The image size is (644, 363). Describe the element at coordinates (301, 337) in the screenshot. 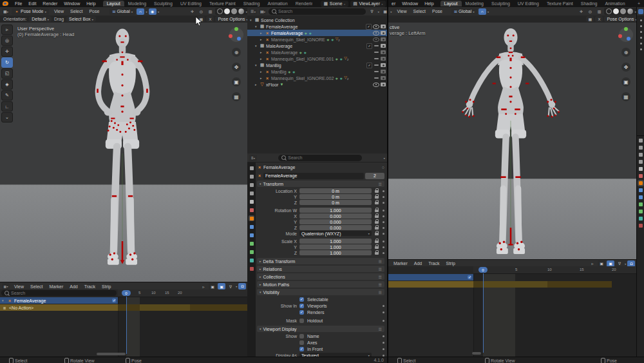

I see `name-checkbox` at that location.